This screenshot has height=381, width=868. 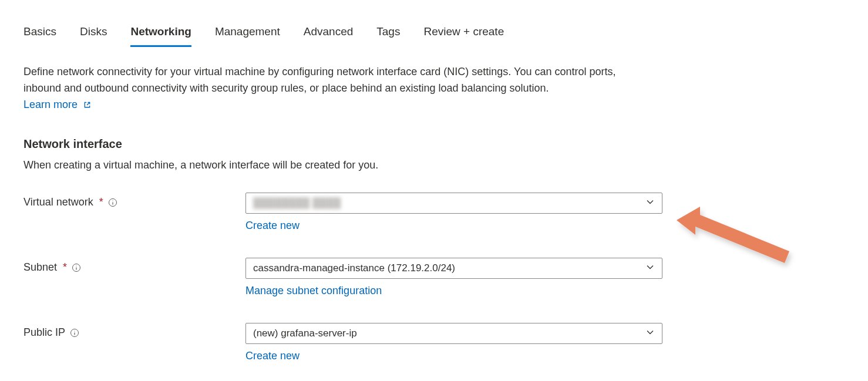 What do you see at coordinates (161, 35) in the screenshot?
I see `tab-networking: Networking` at bounding box center [161, 35].